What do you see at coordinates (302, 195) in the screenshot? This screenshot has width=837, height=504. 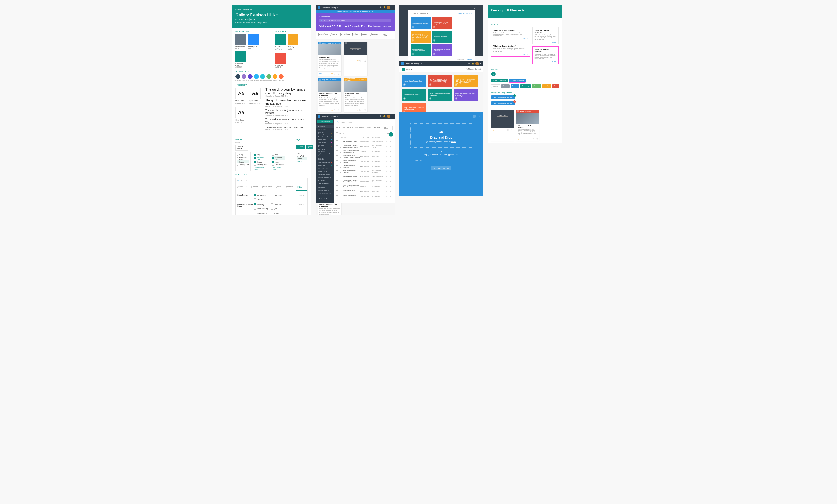 I see `view-all: View All ▾` at bounding box center [302, 195].